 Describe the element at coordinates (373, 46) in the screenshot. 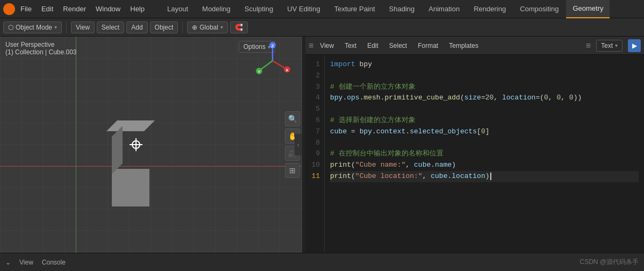

I see `script-edit-btn: Edit` at that location.